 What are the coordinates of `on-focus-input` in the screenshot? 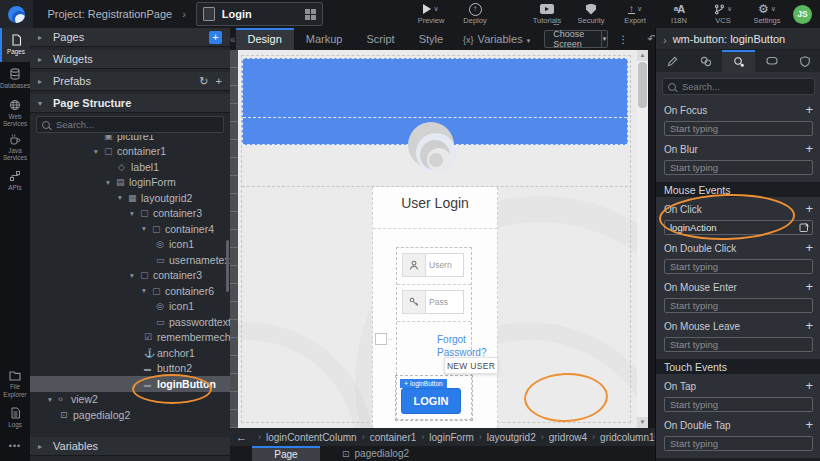 It's located at (738, 128).